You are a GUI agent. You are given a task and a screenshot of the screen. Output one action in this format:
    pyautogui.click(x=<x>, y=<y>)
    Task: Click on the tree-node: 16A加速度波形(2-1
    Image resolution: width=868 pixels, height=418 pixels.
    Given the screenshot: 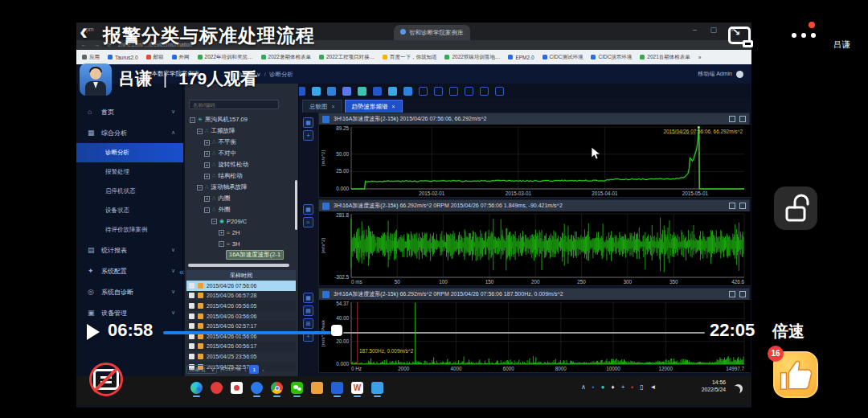 What is the action you would take?
    pyautogui.click(x=240, y=255)
    